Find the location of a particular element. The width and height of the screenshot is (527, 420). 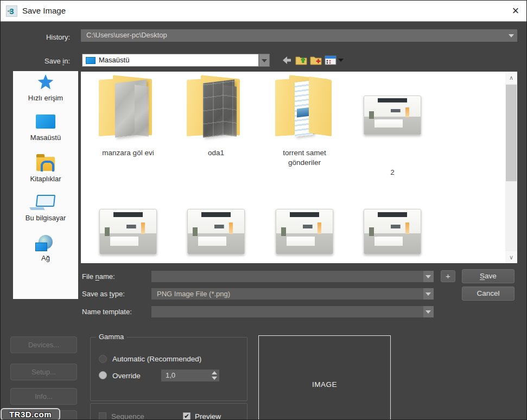

image-preview-box: IMAGE is located at coordinates (325, 378).